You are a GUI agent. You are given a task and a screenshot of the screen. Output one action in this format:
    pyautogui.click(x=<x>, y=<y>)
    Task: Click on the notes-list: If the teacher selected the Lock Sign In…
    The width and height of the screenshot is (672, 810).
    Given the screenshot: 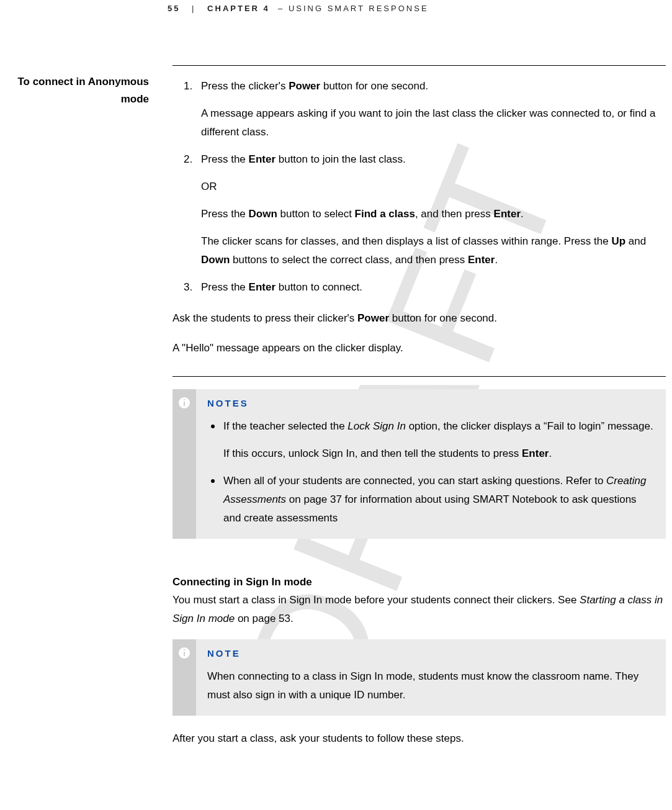 What is the action you would take?
    pyautogui.click(x=431, y=472)
    